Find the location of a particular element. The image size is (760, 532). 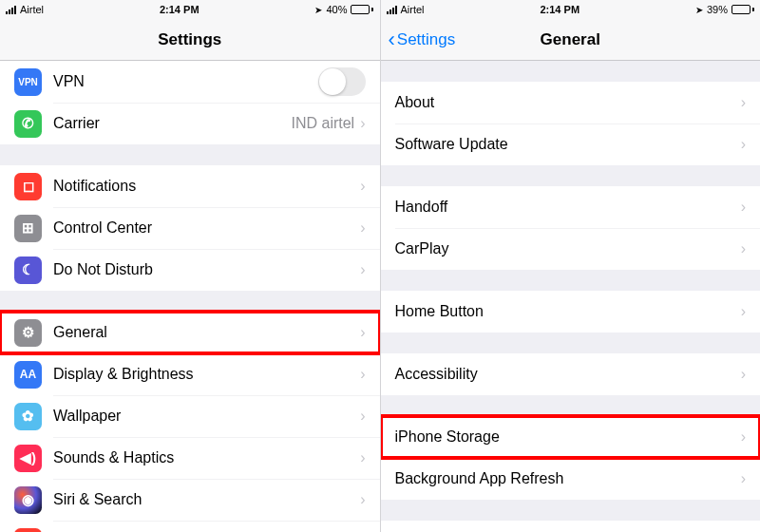

cell-vpn: VPNVPN is located at coordinates (190, 82).